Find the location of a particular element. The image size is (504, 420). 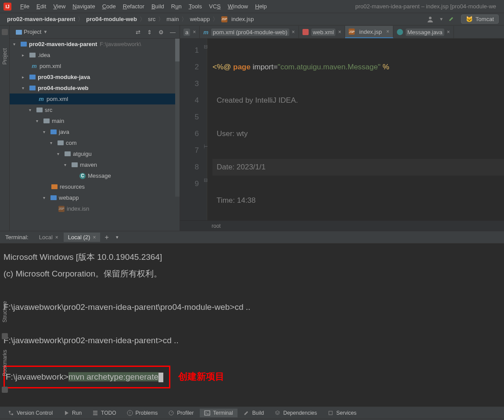

terminal-tab-local2: Local (2)× is located at coordinates (82, 237).